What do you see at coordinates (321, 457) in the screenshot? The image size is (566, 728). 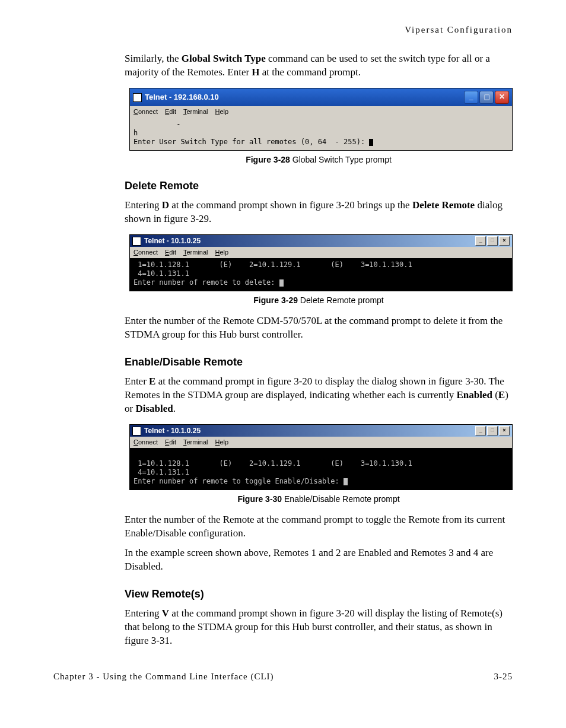 I see `telnet-window-fig30: Telnet - 10.1.0.25 _ □ × Connect Edit Te…` at bounding box center [321, 457].